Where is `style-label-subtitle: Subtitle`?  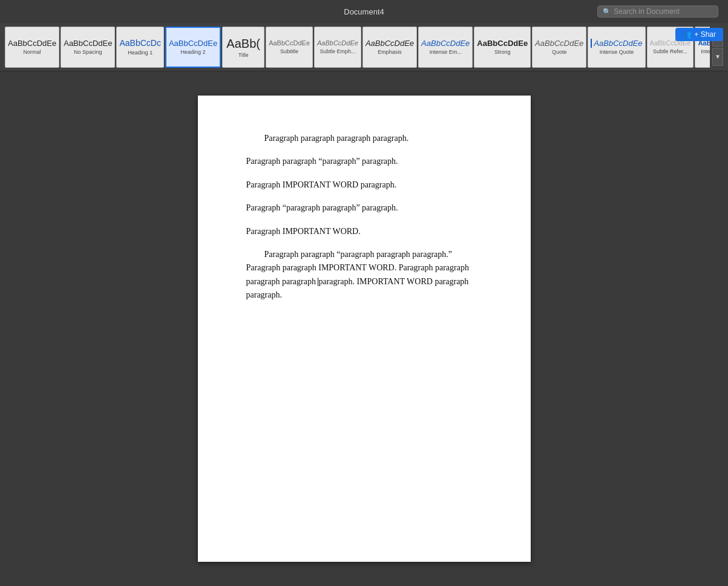 style-label-subtitle: Subtitle is located at coordinates (289, 51).